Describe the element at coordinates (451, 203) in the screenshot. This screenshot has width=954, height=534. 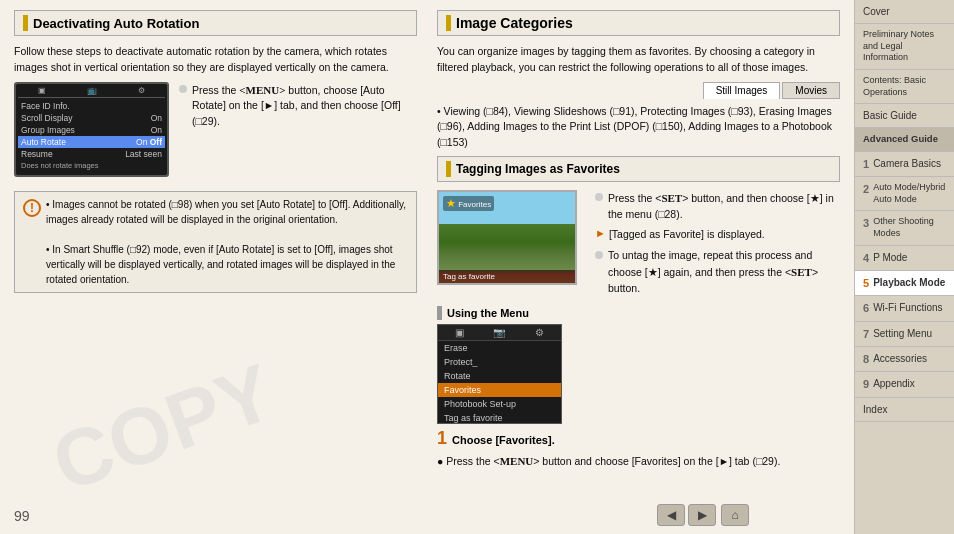
I see `star-icon: ★` at that location.